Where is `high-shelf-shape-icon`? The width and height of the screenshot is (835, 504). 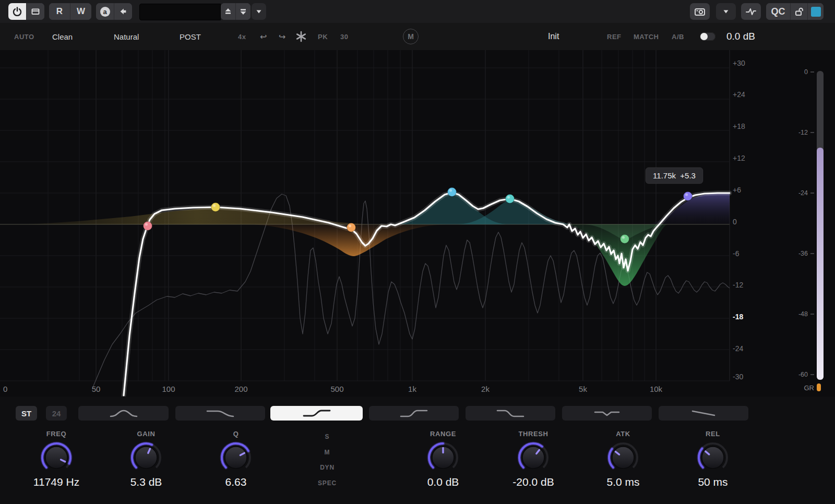 high-shelf-shape-icon is located at coordinates (317, 413).